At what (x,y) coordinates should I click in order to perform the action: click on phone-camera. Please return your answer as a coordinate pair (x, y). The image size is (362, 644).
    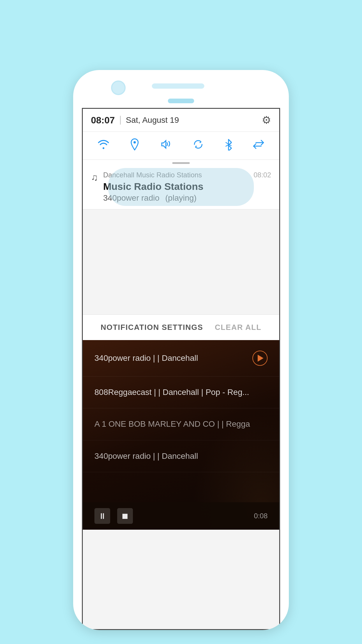
    Looking at the image, I should click on (118, 88).